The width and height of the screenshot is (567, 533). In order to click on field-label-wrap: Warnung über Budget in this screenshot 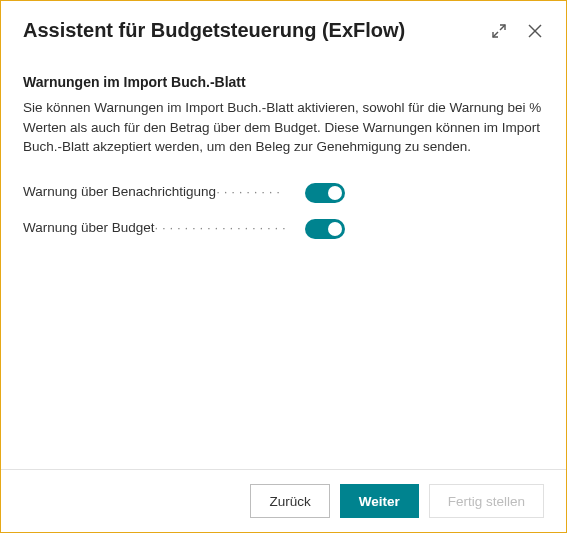, I will do `click(154, 229)`.